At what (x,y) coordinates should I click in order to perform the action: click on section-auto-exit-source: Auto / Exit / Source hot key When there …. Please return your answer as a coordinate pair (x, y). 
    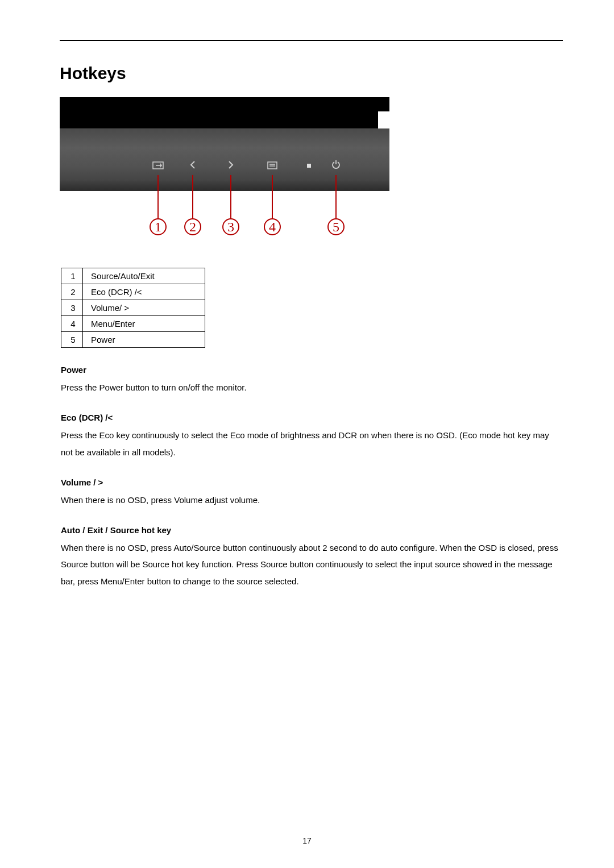
    Looking at the image, I should click on (312, 557).